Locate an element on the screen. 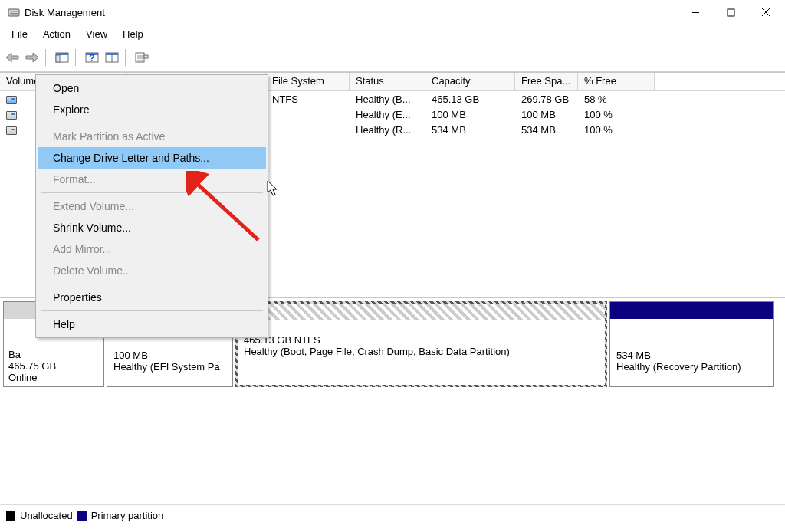 The image size is (785, 532). ctx-open: Open is located at coordinates (152, 88).